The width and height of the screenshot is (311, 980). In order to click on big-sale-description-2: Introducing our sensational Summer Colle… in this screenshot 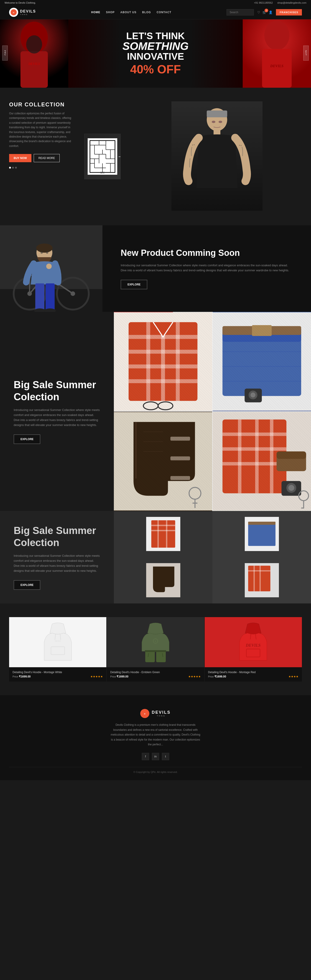, I will do `click(57, 563)`.